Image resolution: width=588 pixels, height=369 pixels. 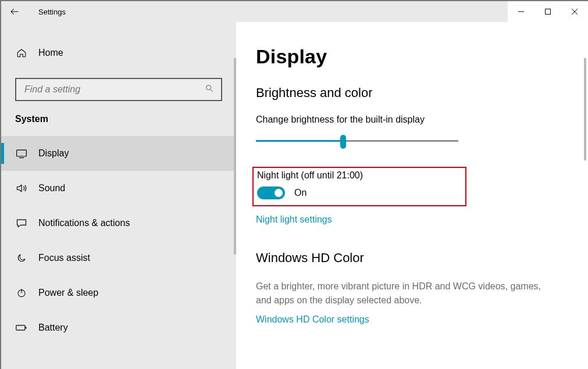 I want to click on nav-item-label: Sound, so click(x=52, y=188).